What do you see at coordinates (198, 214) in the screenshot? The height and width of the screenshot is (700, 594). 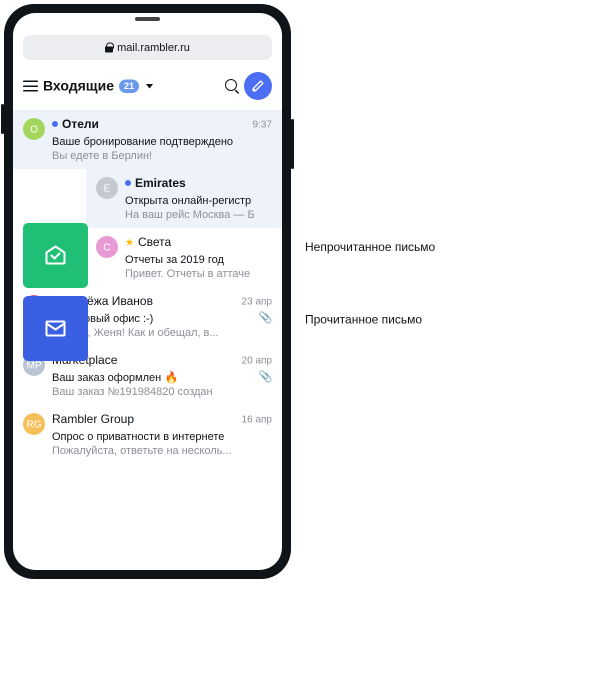 I see `message-preview: На ваш рейс Москва — Б` at bounding box center [198, 214].